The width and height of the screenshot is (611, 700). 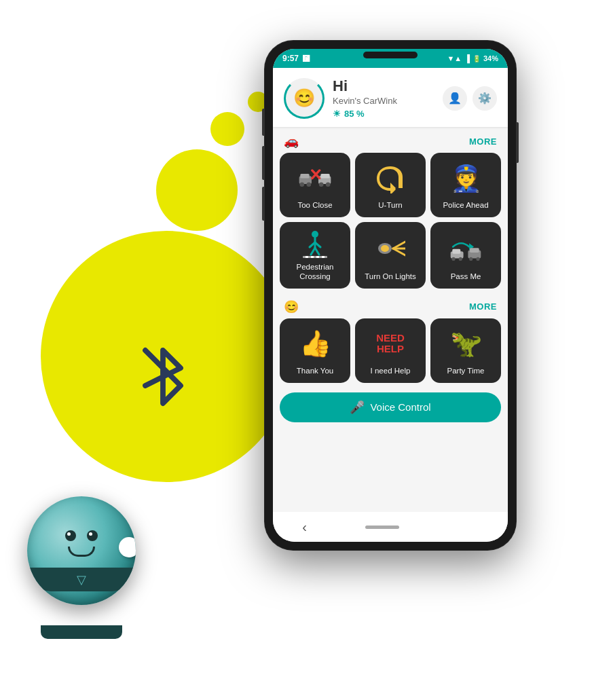 What do you see at coordinates (477, 58) in the screenshot?
I see `battery-icon: 🔋` at bounding box center [477, 58].